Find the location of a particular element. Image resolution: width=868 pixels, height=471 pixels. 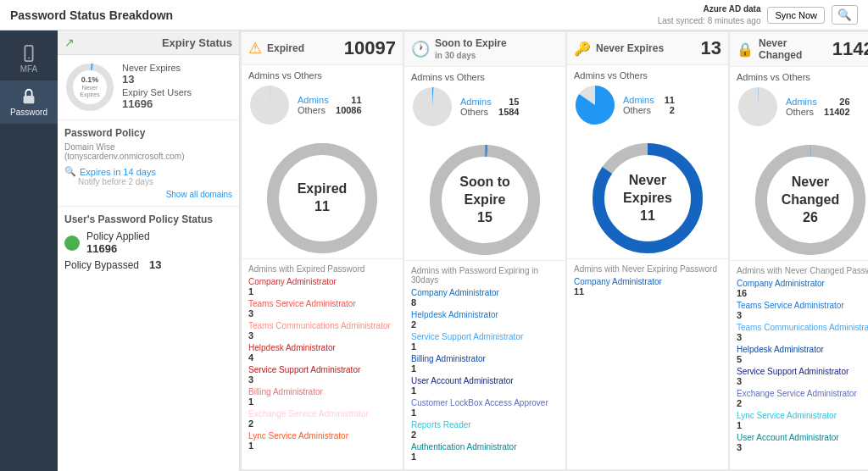

list-item: Helpdesk Administrator 5 is located at coordinates (802, 354).